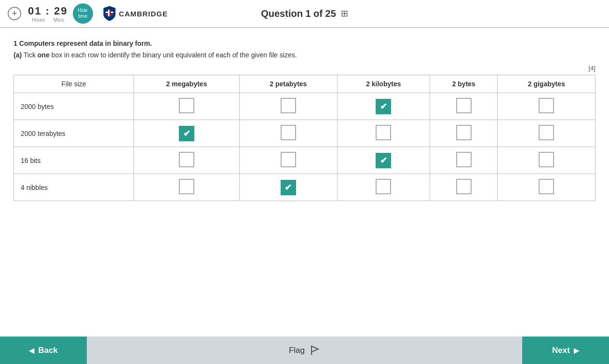  Describe the element at coordinates (74, 161) in the screenshot. I see `row-label-2: 16 bits` at that location.